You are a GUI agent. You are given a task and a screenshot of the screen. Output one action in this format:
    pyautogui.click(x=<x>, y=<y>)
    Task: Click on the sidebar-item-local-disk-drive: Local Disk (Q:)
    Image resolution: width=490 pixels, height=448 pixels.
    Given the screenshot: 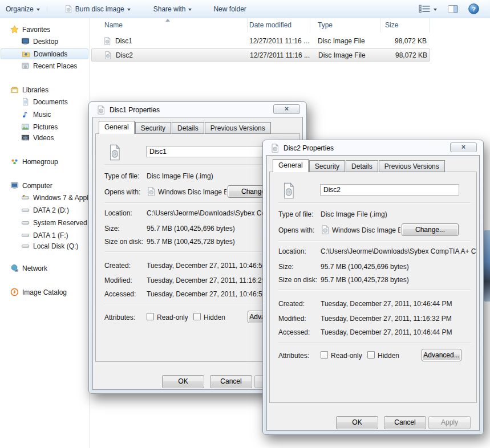 What is the action you would take?
    pyautogui.click(x=44, y=246)
    